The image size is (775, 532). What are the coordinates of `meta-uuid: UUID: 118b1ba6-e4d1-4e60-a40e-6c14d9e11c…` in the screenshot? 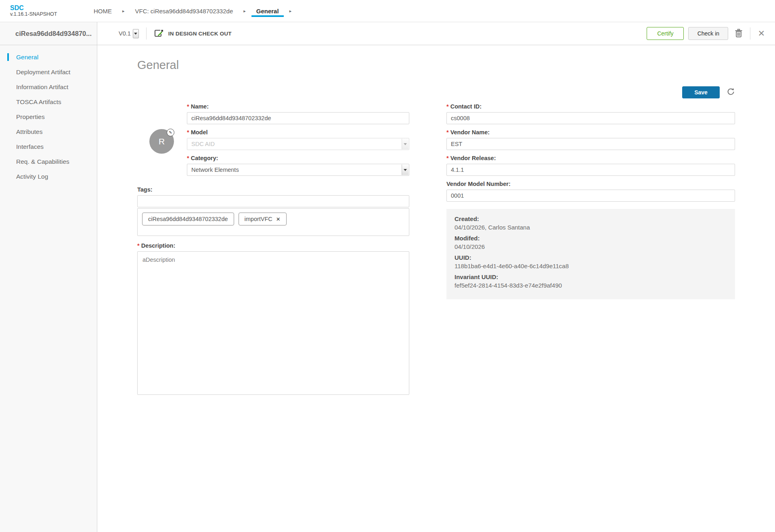 It's located at (591, 262).